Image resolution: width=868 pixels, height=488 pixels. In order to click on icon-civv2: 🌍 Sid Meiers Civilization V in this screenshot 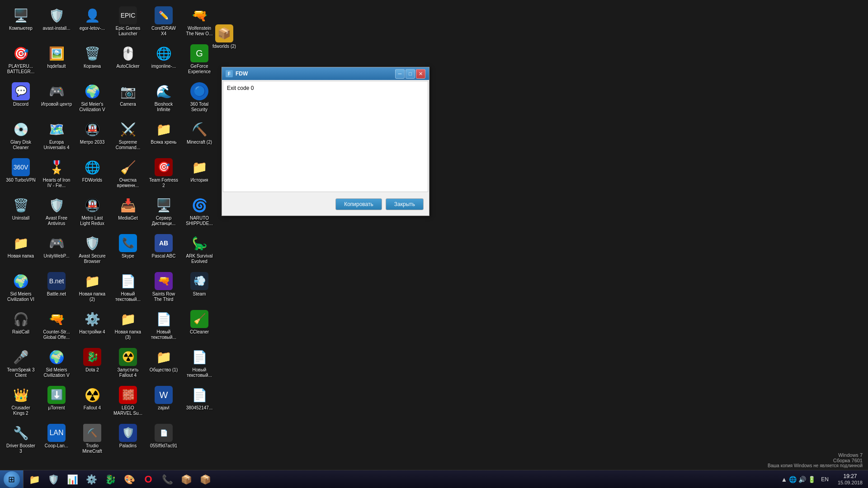, I will do `click(57, 364)`.